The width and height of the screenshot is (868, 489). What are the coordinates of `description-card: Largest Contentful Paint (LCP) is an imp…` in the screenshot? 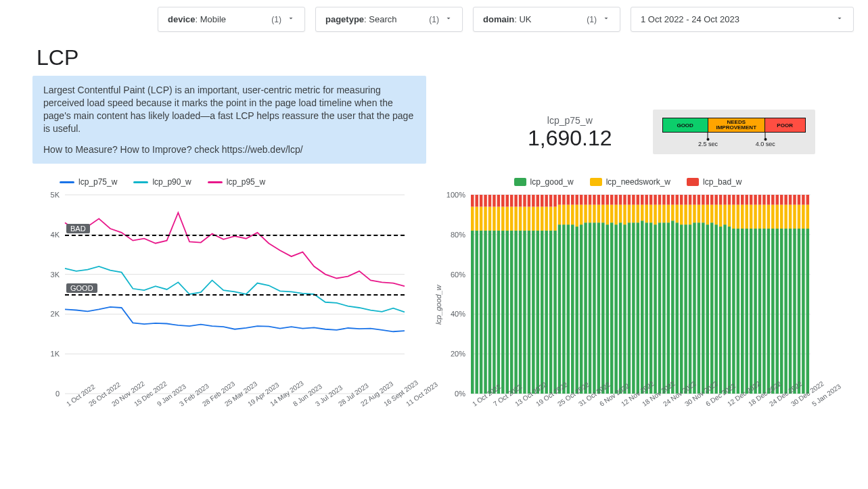 It's located at (229, 120).